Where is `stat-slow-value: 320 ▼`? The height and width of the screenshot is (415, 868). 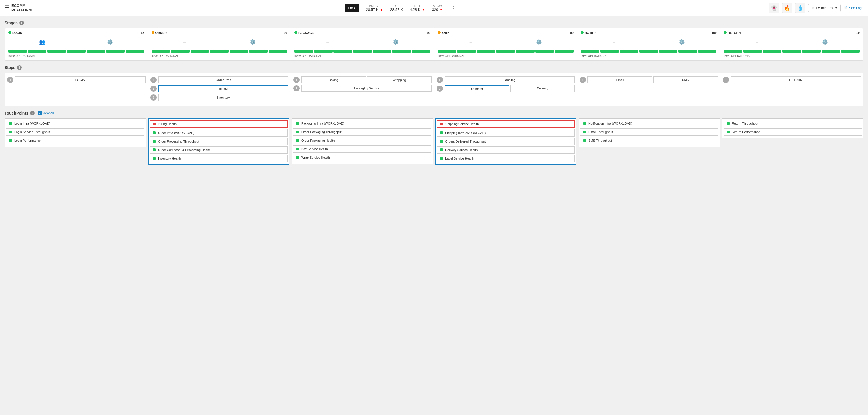 stat-slow-value: 320 ▼ is located at coordinates (437, 9).